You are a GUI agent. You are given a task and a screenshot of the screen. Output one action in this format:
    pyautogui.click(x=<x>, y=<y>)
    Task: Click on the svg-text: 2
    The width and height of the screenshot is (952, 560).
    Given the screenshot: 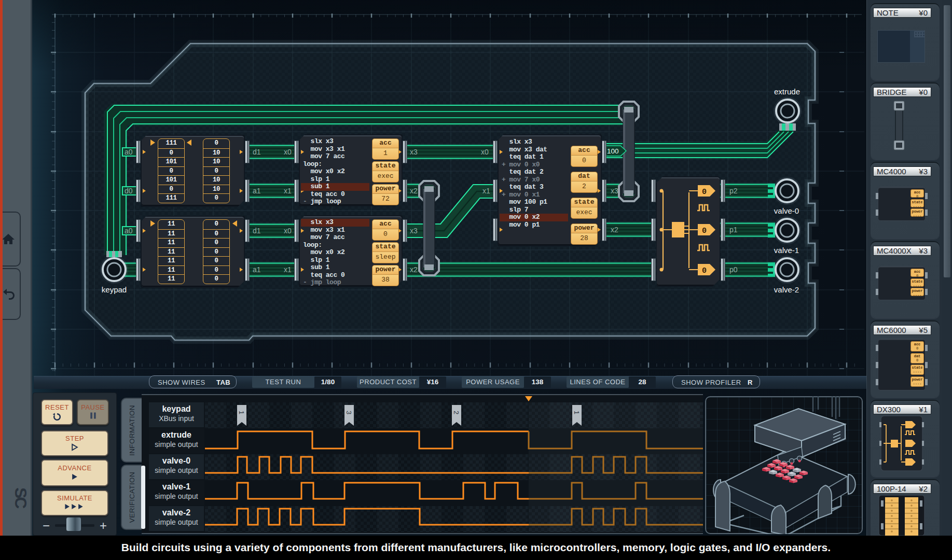 What is the action you would take?
    pyautogui.click(x=457, y=413)
    